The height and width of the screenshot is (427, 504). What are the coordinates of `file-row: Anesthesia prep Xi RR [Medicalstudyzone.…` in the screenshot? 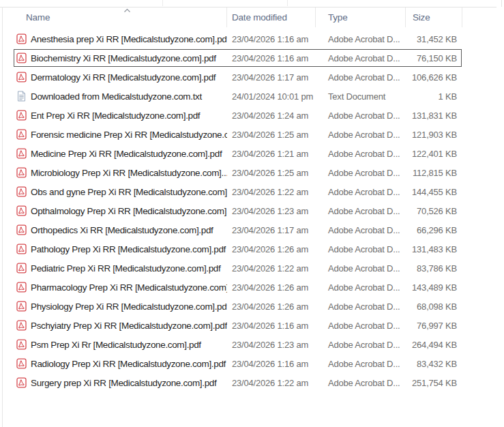 It's located at (233, 39).